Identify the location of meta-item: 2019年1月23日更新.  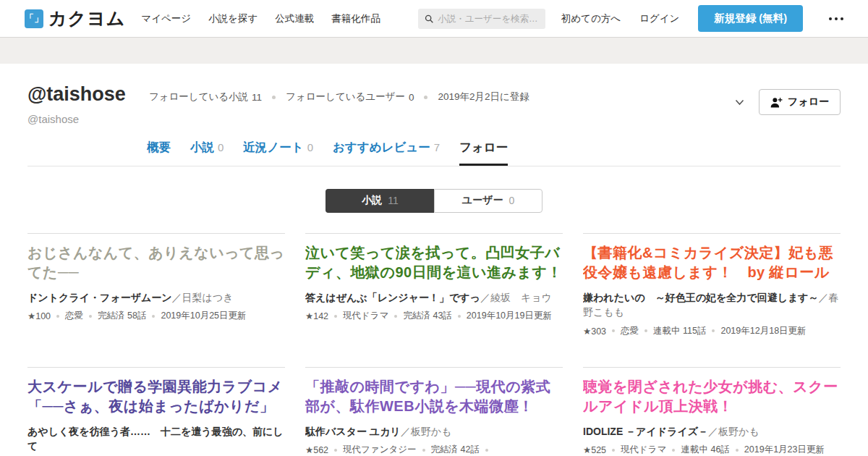
(777, 450).